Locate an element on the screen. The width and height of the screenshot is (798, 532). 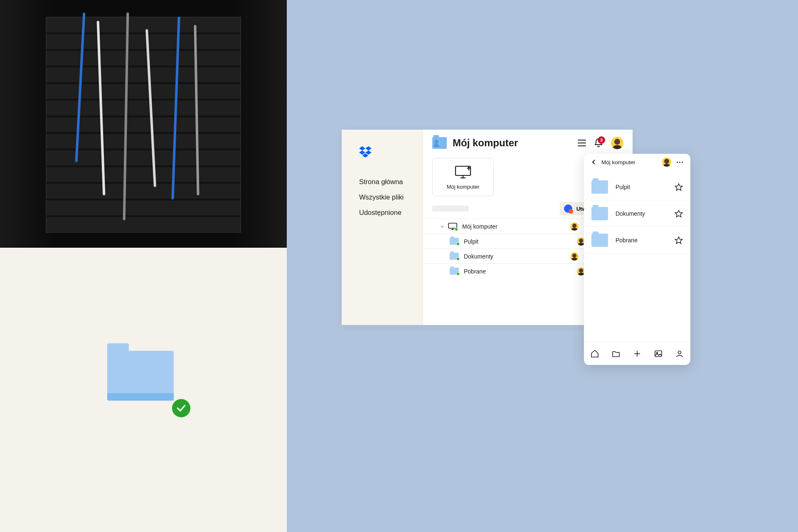
skeleton-placeholder is located at coordinates (451, 209).